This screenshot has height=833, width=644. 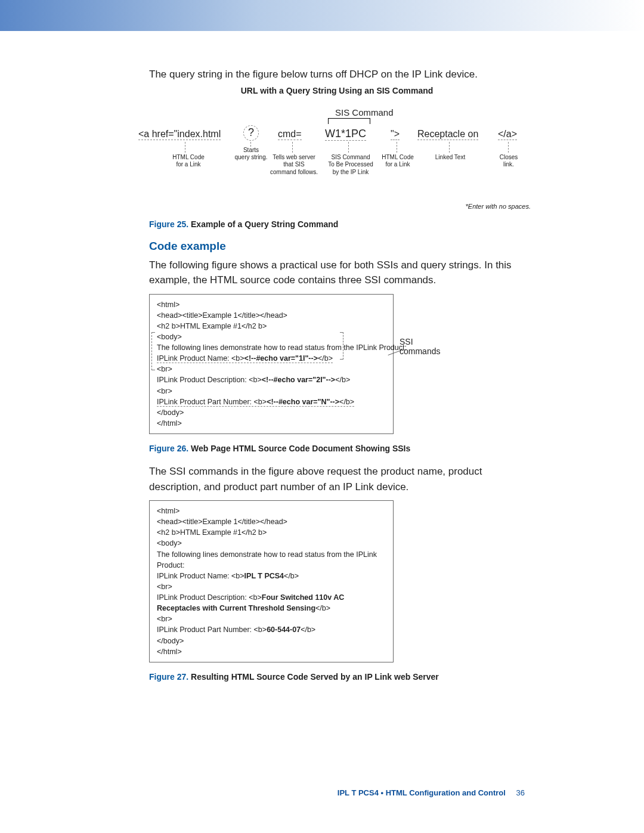 I want to click on cmd-seg-ahref: <a href="index.html, so click(x=179, y=135).